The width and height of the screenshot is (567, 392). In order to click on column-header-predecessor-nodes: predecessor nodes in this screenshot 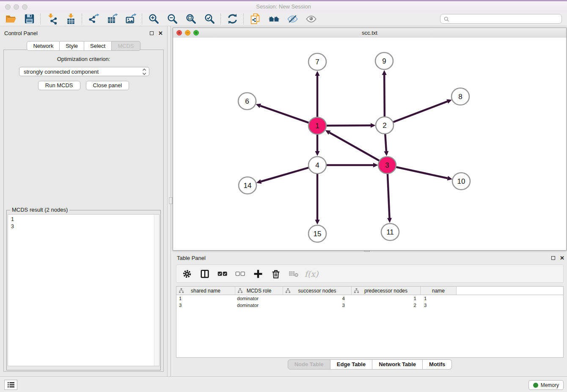, I will do `click(386, 290)`.